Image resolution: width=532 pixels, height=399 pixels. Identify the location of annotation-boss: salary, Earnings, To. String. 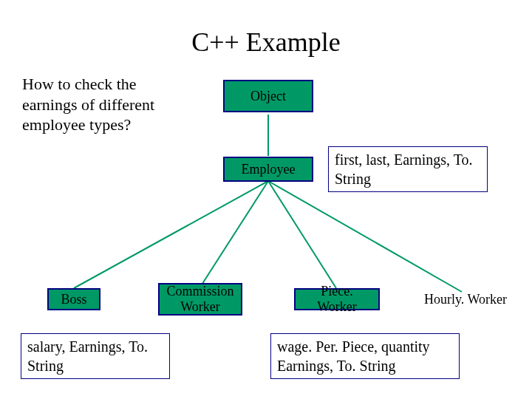
(95, 356).